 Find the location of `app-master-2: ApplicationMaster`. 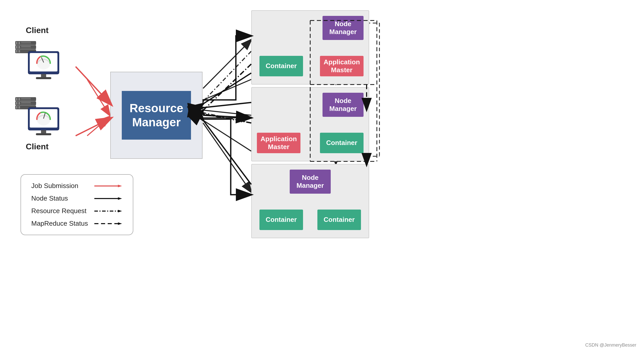

app-master-2: ApplicationMaster is located at coordinates (279, 143).